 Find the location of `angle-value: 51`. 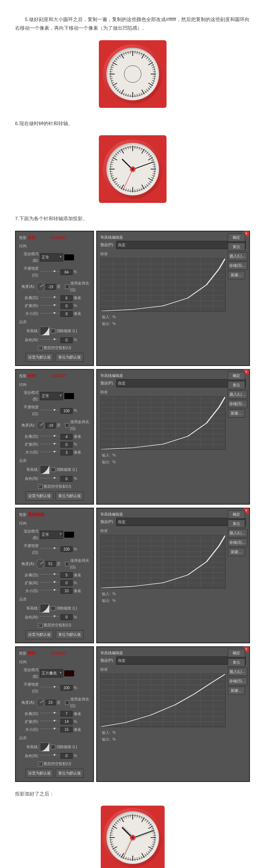

angle-value: 51 is located at coordinates (50, 564).